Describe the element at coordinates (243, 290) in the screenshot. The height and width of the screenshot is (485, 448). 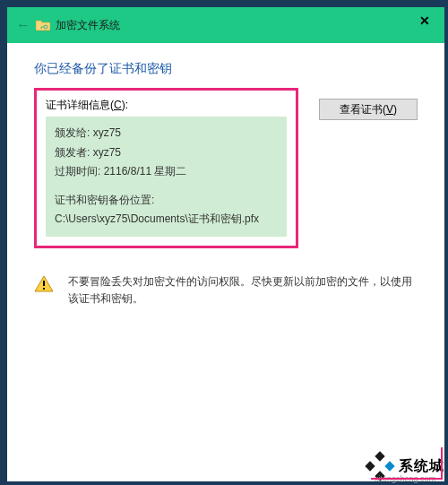
I see `warning-text: 不要冒险丢失对加密文件的访问权限。尽快更新以前加密的文件，以使用该证书和密钥。` at that location.